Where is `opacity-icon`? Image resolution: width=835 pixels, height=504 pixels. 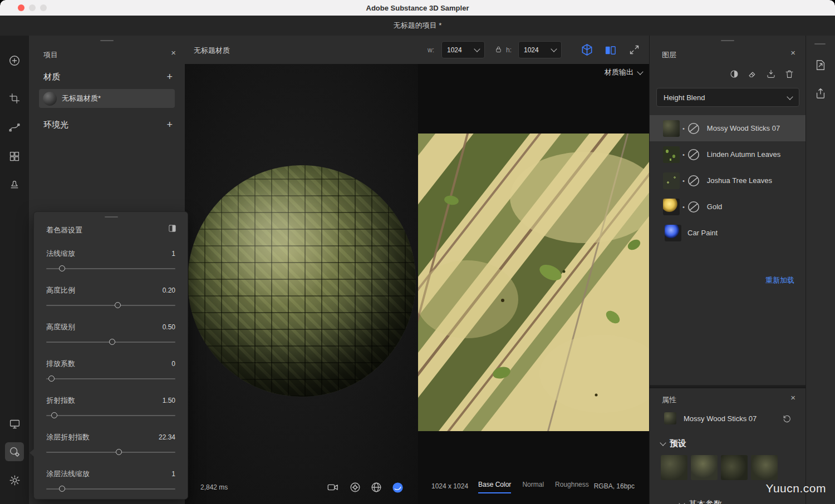
opacity-icon is located at coordinates (734, 74).